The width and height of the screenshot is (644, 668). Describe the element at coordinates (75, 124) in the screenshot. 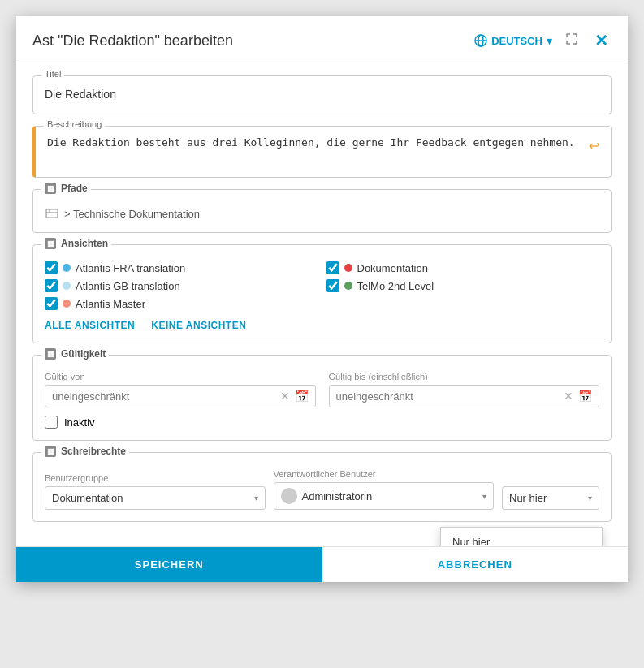

I see `beschreibung-label: Beschreibung` at that location.